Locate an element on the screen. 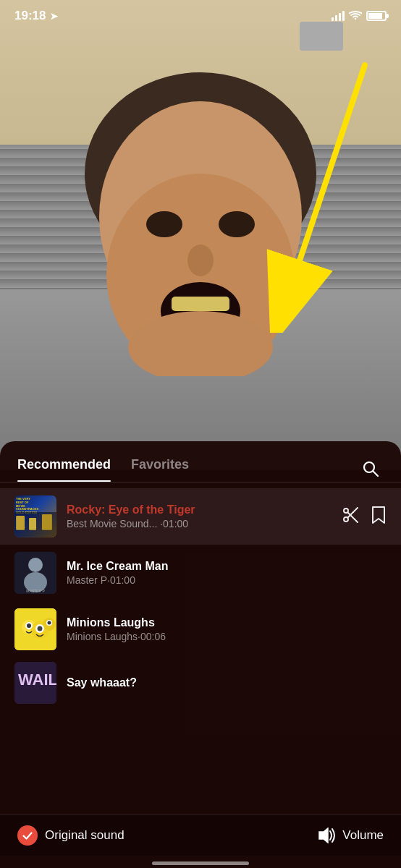  tab-favorites: Favorites is located at coordinates (160, 469).